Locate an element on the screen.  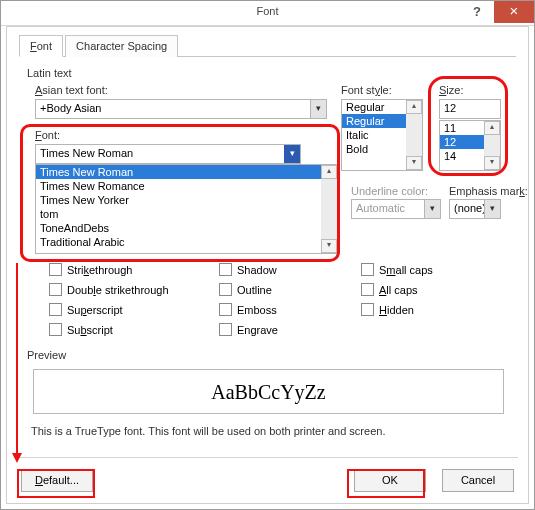
tab-font: Font is located at coordinates (41, 46).